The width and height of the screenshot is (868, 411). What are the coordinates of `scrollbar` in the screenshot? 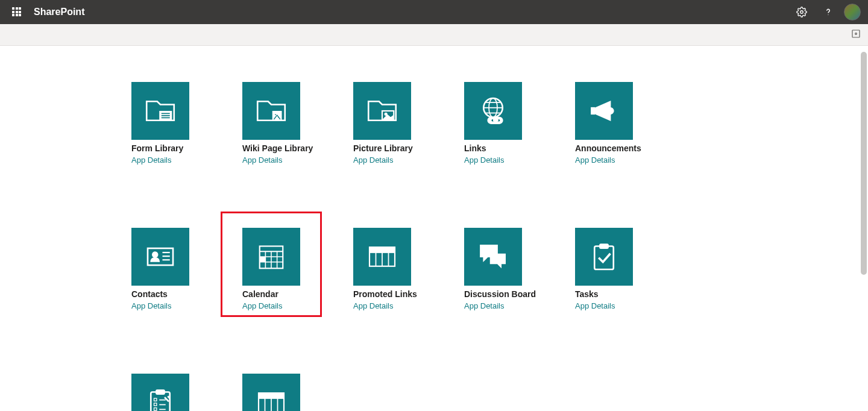 It's located at (864, 228).